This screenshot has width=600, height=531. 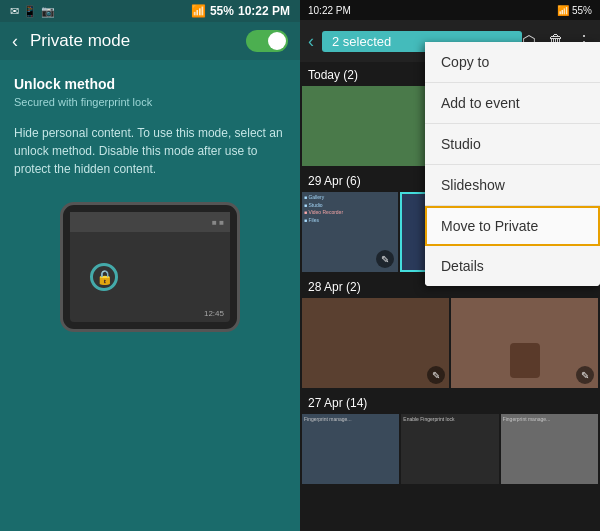 What do you see at coordinates (512, 226) in the screenshot?
I see `menu-item-move-to-private: Move to Private` at bounding box center [512, 226].